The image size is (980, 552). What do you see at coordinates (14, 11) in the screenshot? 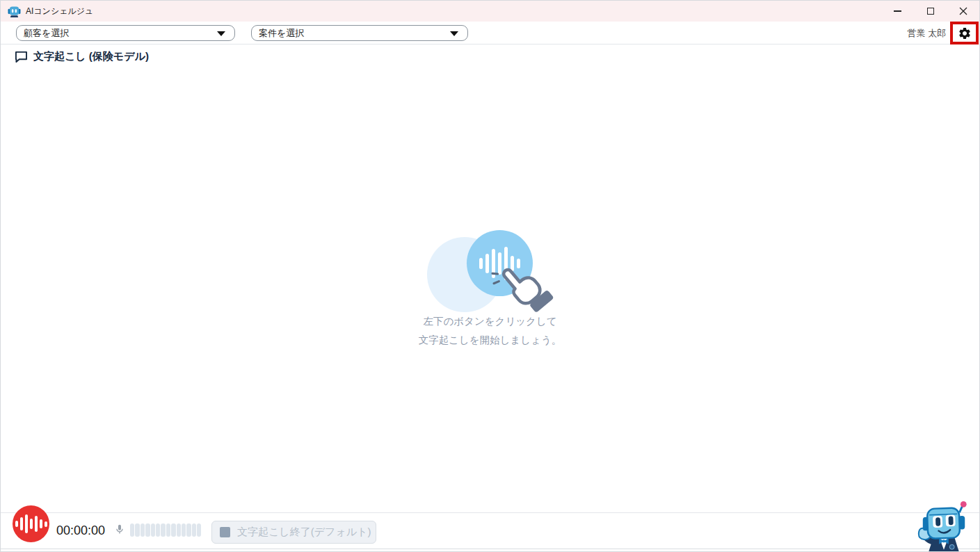
I see `robot-icon` at bounding box center [14, 11].